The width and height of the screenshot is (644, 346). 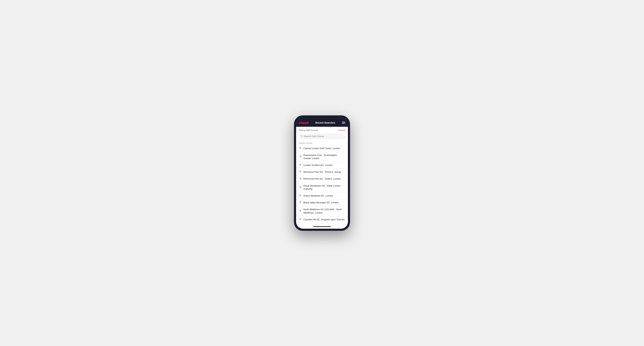 I want to click on list-item: London Scottish GC, London, so click(x=322, y=165).